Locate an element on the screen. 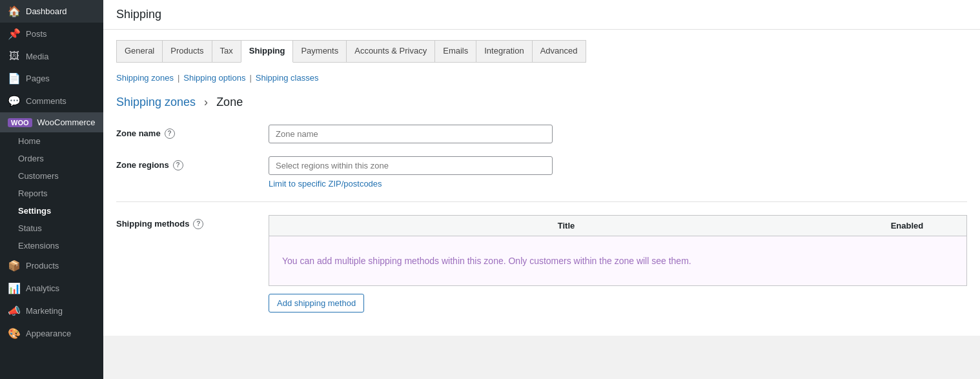 The image size is (980, 379). sidebar-item-analytics: 📊 Analytics is located at coordinates (52, 288).